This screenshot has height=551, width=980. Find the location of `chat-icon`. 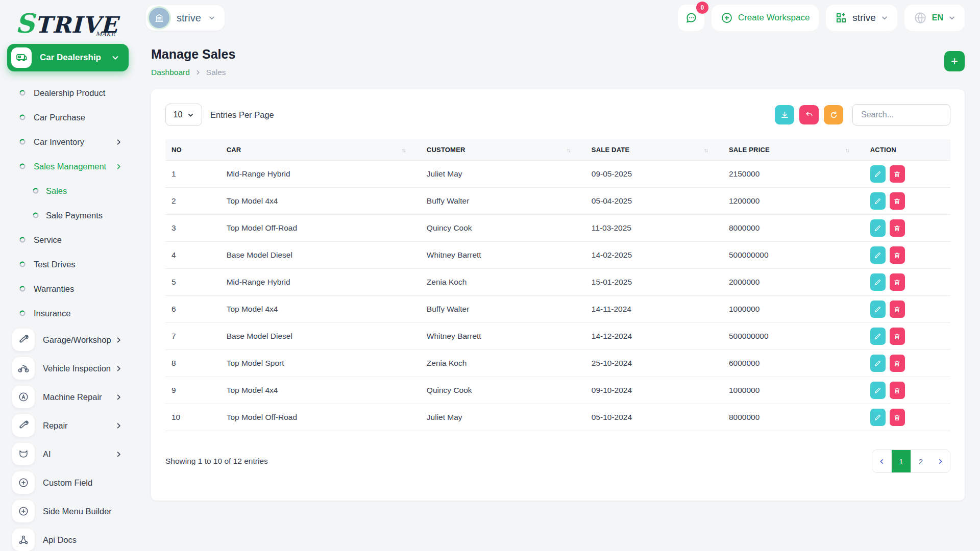

chat-icon is located at coordinates (691, 18).